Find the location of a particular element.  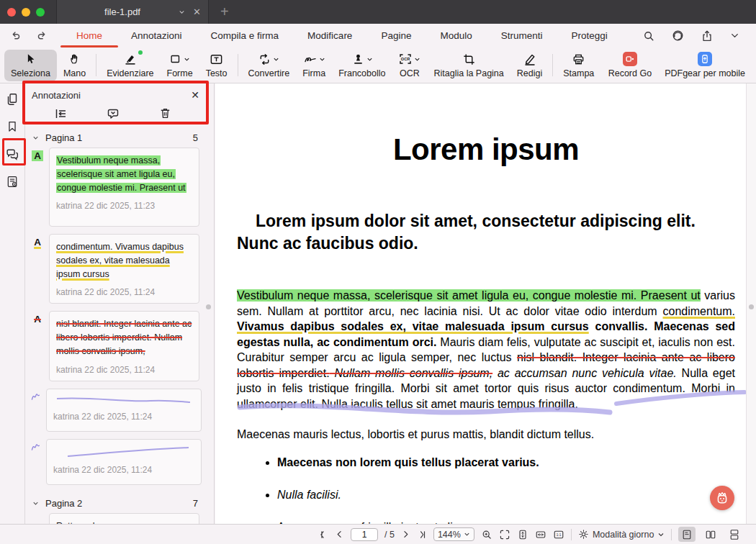

robot-icon is located at coordinates (722, 498).